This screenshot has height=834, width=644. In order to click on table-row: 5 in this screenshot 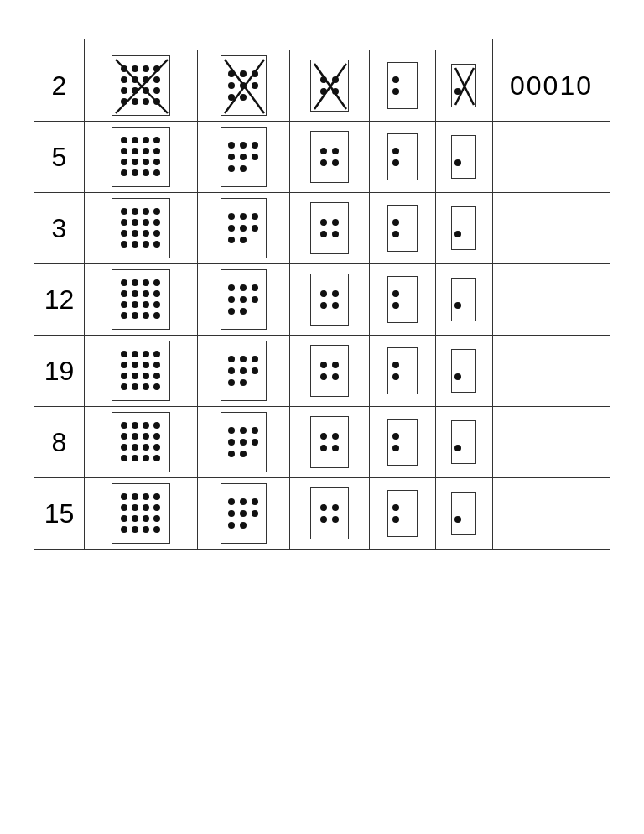, I will do `click(322, 158)`.